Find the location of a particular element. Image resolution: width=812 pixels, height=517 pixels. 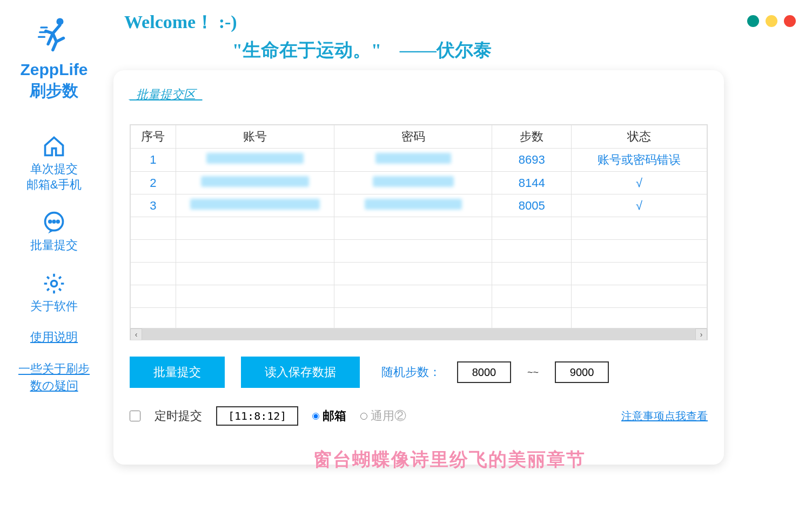

sidebar: ZeppLife 刷步数 单次提交邮箱&手机 批量提交 关于软件 使用说明 一些… is located at coordinates (54, 258).